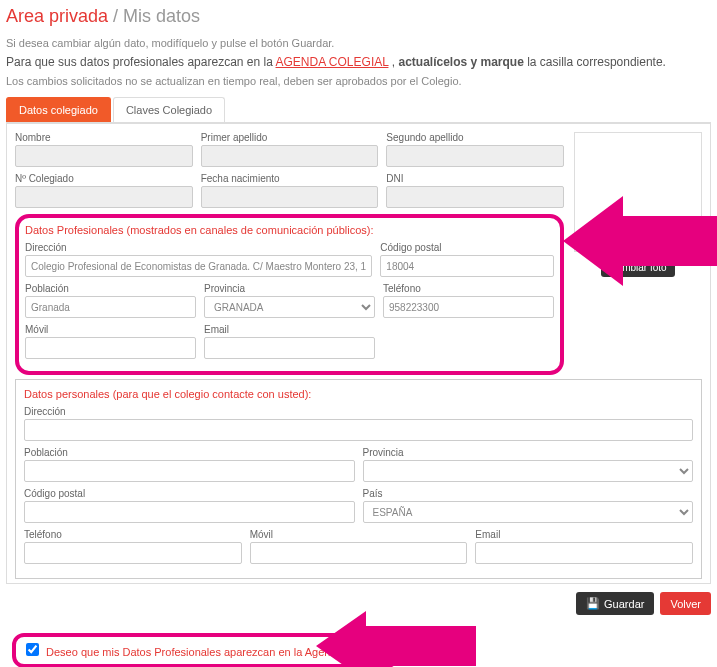 The width and height of the screenshot is (717, 667). Describe the element at coordinates (290, 230) in the screenshot. I see `prof-title: Datos Profesionales (mostrados en canale…` at that location.